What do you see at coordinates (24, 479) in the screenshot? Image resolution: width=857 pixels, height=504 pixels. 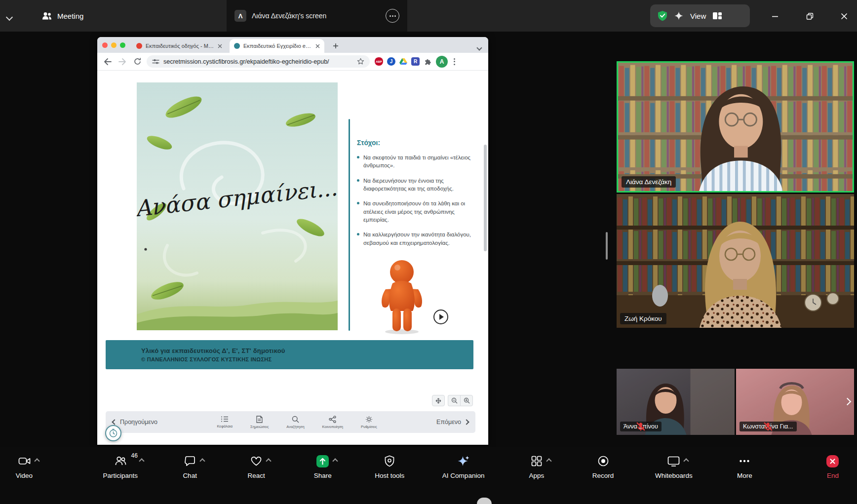 I see `video-button: Video` at bounding box center [24, 479].